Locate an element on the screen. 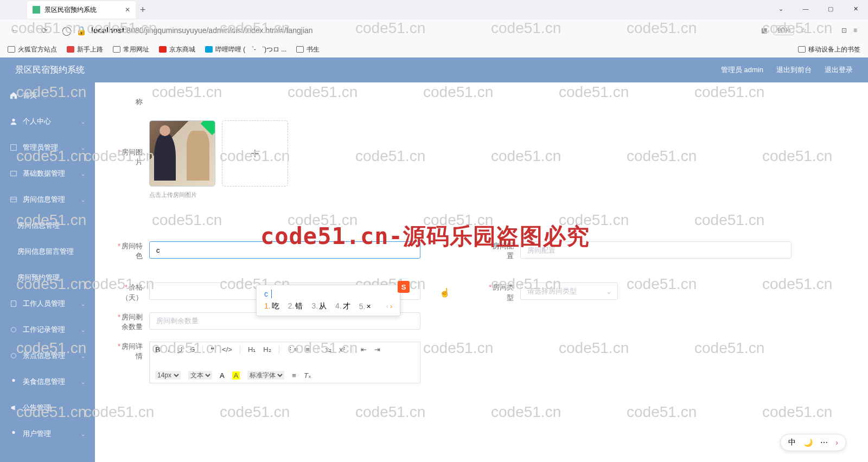 The height and width of the screenshot is (462, 868). ime-nav: ‹ › is located at coordinates (390, 306).